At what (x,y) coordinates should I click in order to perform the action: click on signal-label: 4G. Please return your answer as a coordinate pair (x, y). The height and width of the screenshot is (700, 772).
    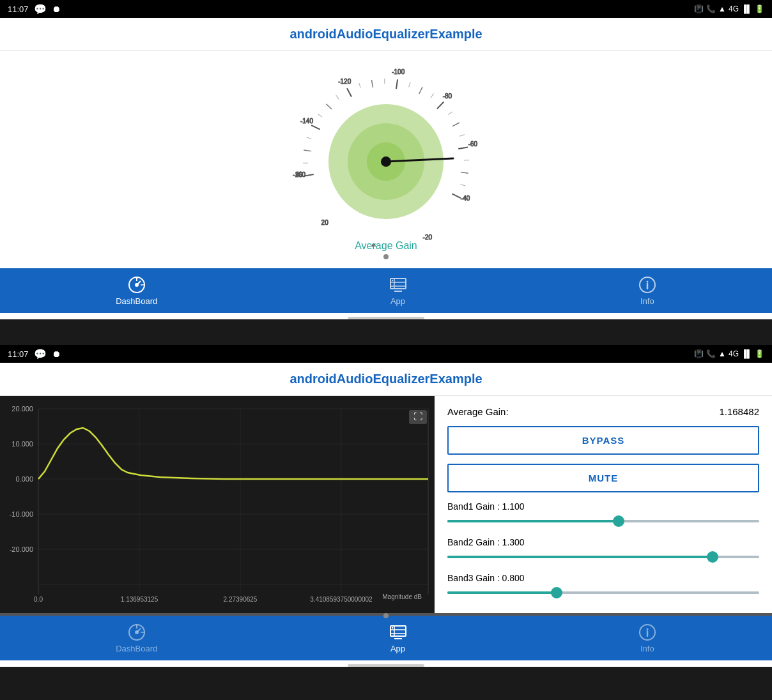
    Looking at the image, I should click on (734, 9).